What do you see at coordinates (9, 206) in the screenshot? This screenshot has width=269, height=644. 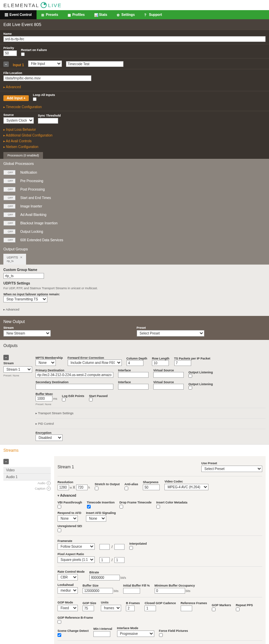 I see `toggle-image-inserter: OFF` at bounding box center [9, 206].